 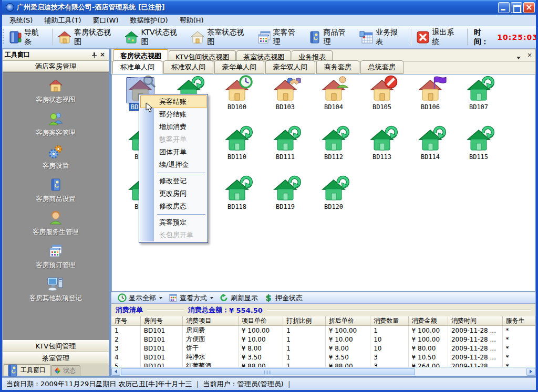 I want to click on toolbar-button-4: 宾客管理, so click(x=281, y=37).